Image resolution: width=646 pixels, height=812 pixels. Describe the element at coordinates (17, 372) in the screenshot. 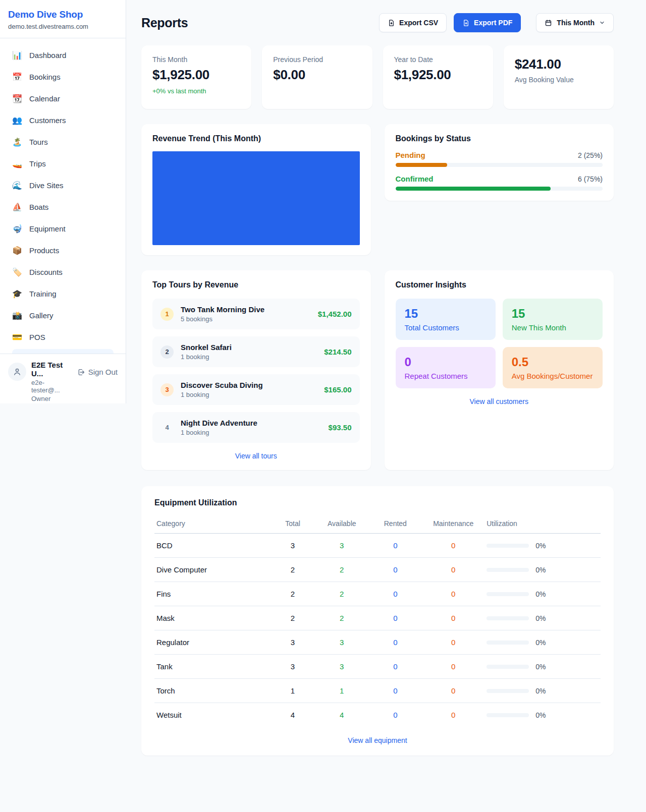

I see `person-icon` at that location.